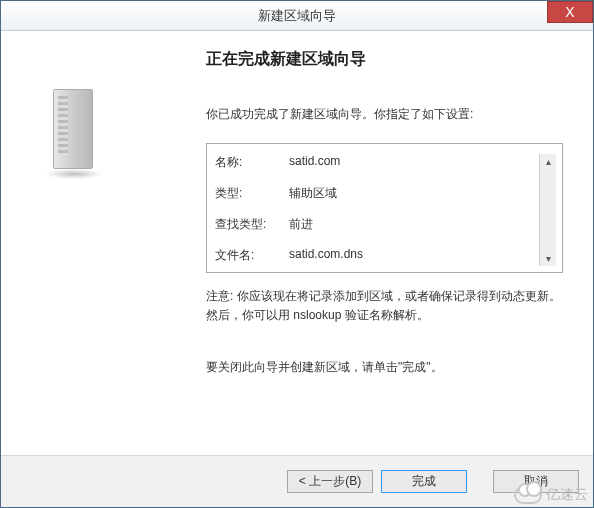 This screenshot has height=508, width=594. Describe the element at coordinates (570, 12) in the screenshot. I see `close-icon: X` at that location.